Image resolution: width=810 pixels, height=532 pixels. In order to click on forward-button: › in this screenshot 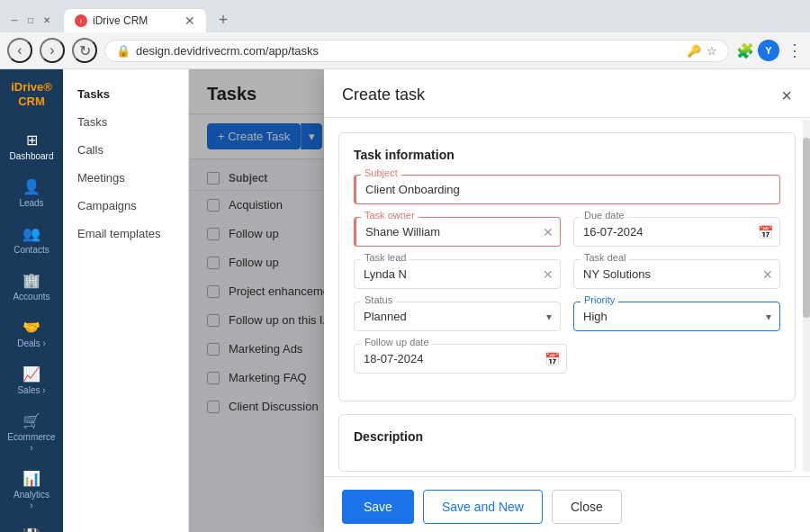, I will do `click(52, 50)`.